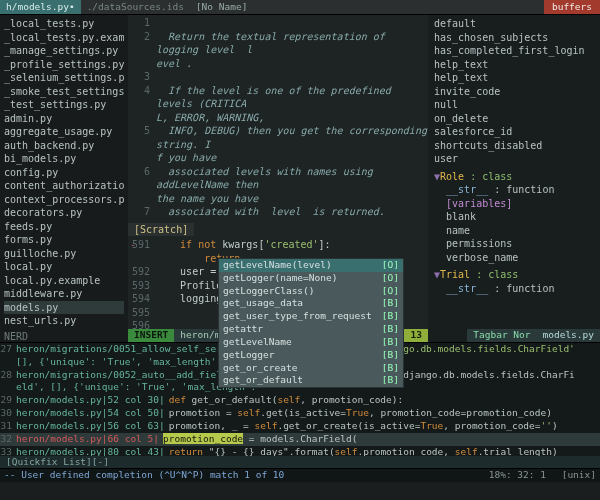  What do you see at coordinates (64, 146) in the screenshot?
I see `file-item: auth_backend.py` at bounding box center [64, 146].